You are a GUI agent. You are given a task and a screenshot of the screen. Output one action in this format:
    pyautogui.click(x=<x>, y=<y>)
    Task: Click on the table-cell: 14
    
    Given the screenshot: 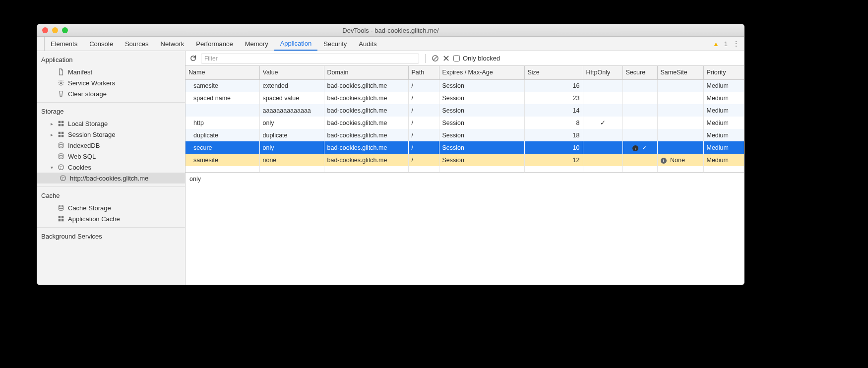 What is the action you would take?
    pyautogui.click(x=554, y=110)
    